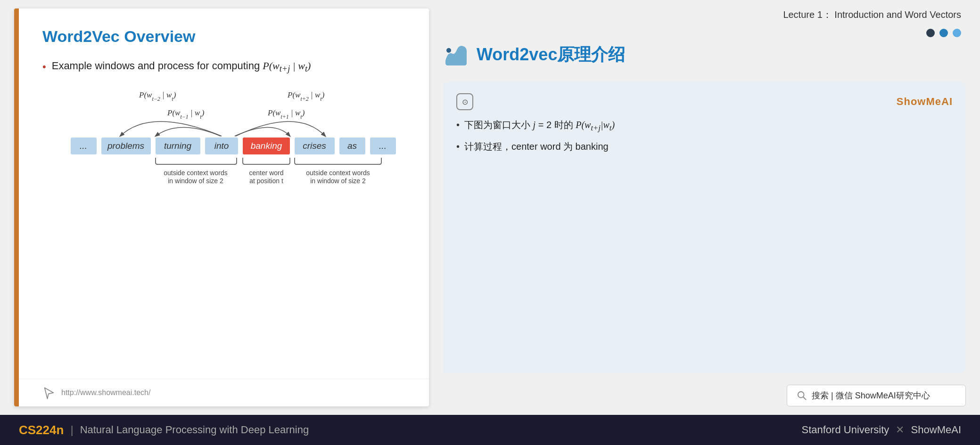  What do you see at coordinates (456, 55) in the screenshot?
I see `word2vec-icon` at bounding box center [456, 55].